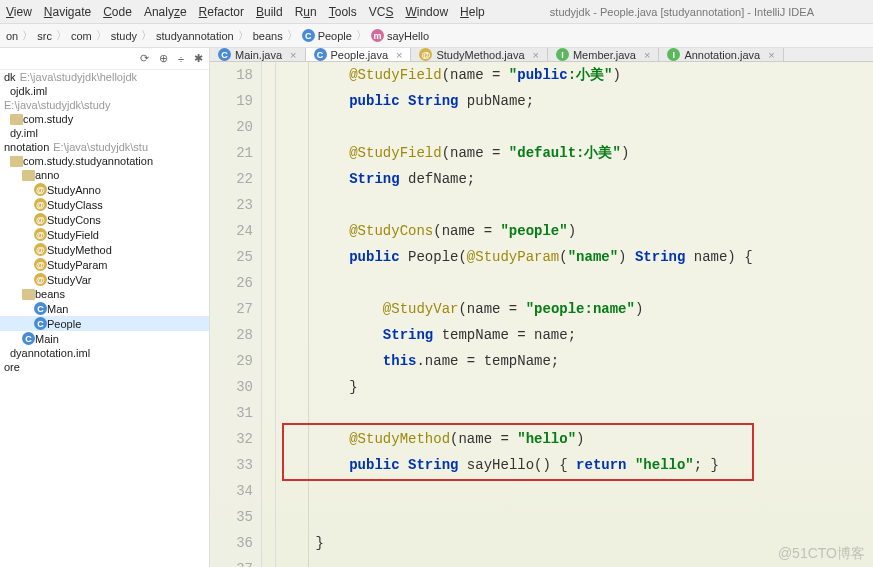  What do you see at coordinates (104, 133) in the screenshot?
I see `tree-node: dy.iml` at bounding box center [104, 133].